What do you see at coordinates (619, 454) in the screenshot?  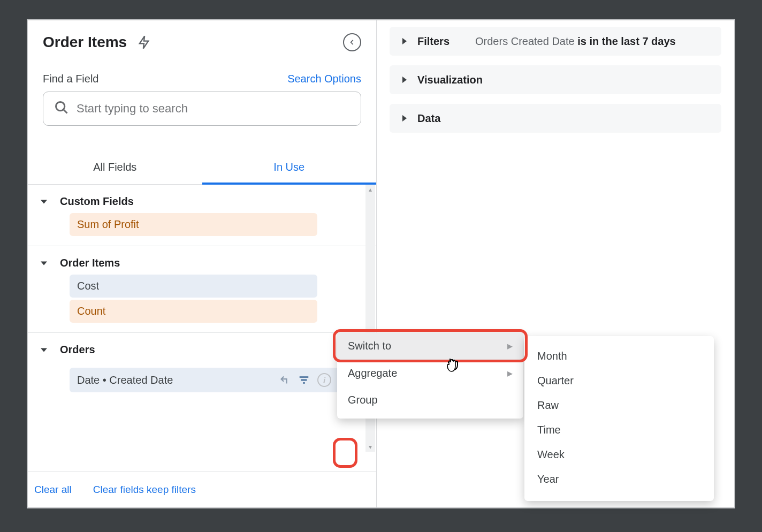 I see `switch-option-week: Week` at bounding box center [619, 454].